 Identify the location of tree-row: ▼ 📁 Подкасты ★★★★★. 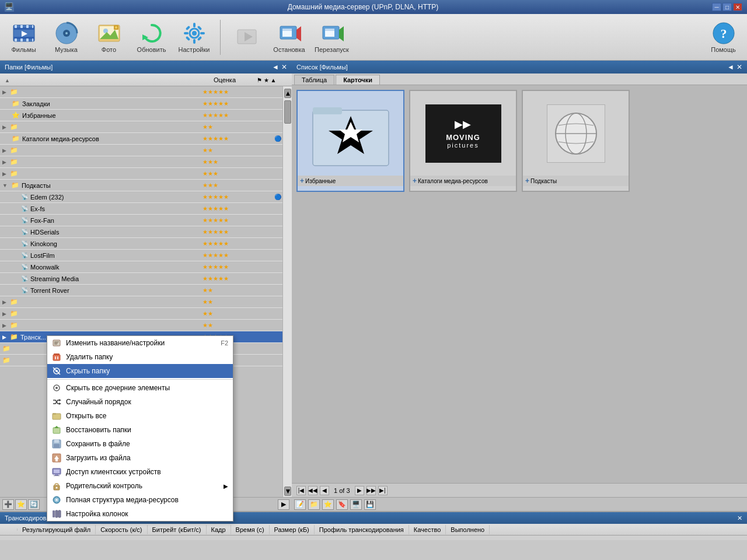
(141, 186).